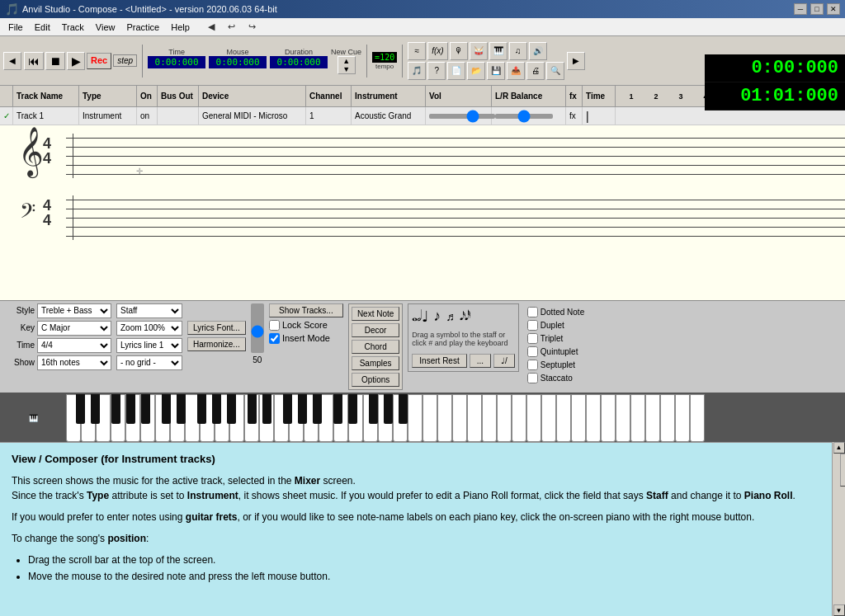  I want to click on insert-rest-button: Insert Rest, so click(439, 361).